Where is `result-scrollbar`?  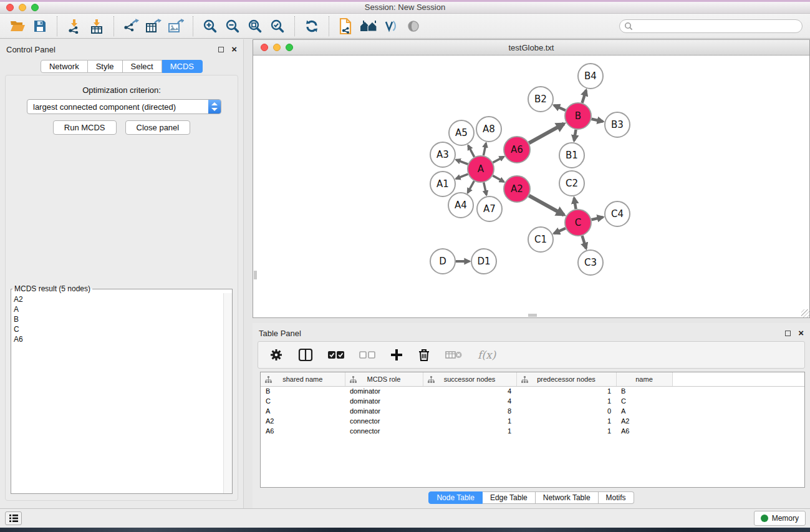 result-scrollbar is located at coordinates (228, 393).